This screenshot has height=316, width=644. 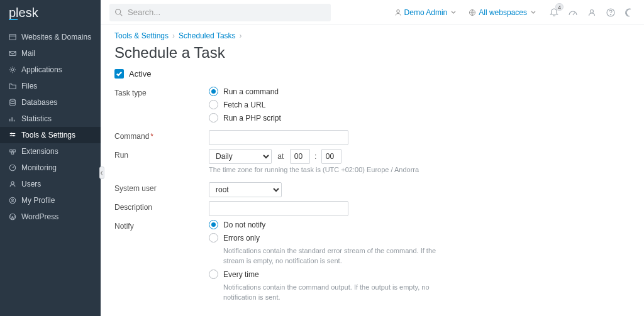 I want to click on system-user-label: System user, so click(x=162, y=187).